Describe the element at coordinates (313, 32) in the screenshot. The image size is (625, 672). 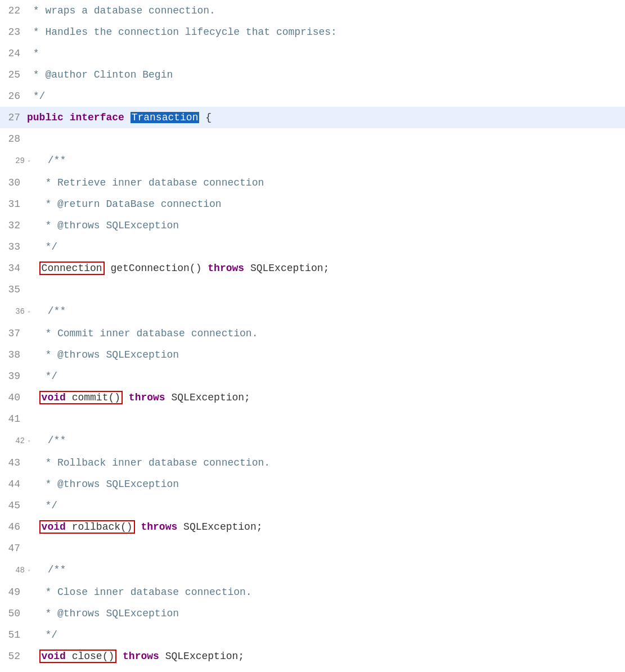
I see `code-line-23: 23 * Handles the connection lifecycle th…` at that location.